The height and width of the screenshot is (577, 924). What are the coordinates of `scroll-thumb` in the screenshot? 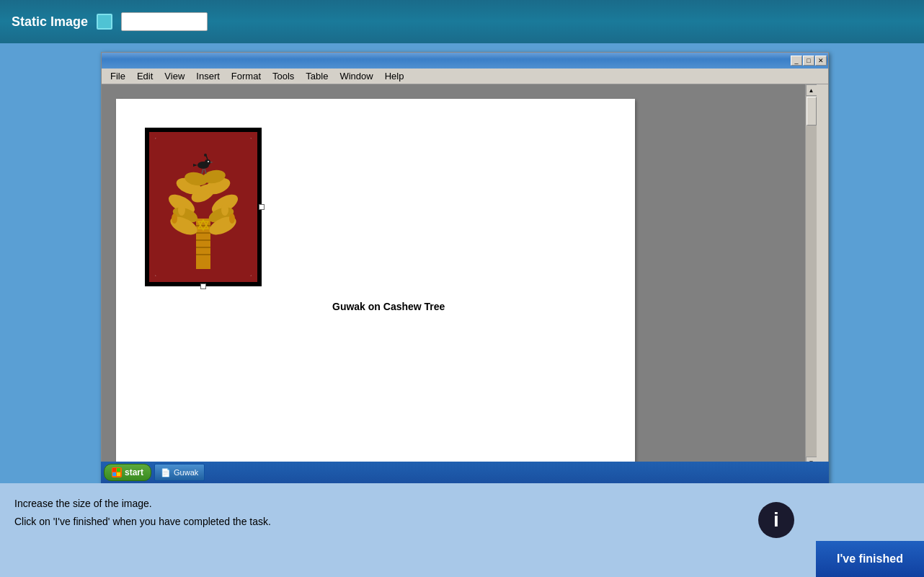 It's located at (812, 111).